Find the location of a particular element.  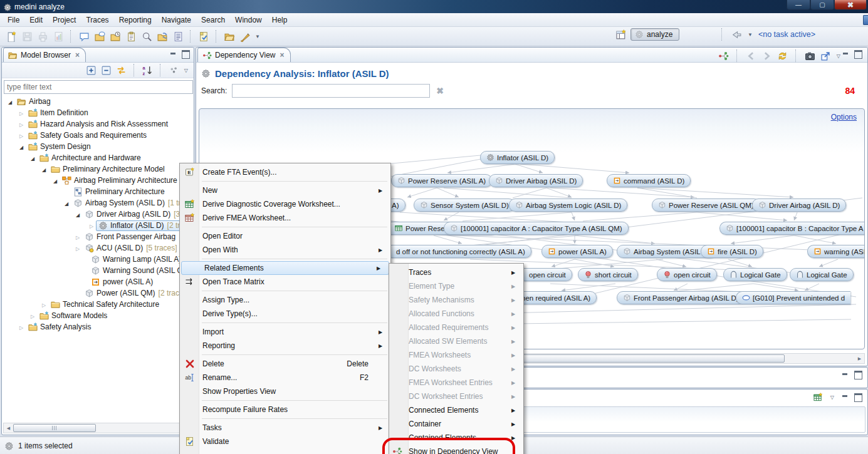

tree-item: Front Passenger Airbag is located at coordinates (98, 237).